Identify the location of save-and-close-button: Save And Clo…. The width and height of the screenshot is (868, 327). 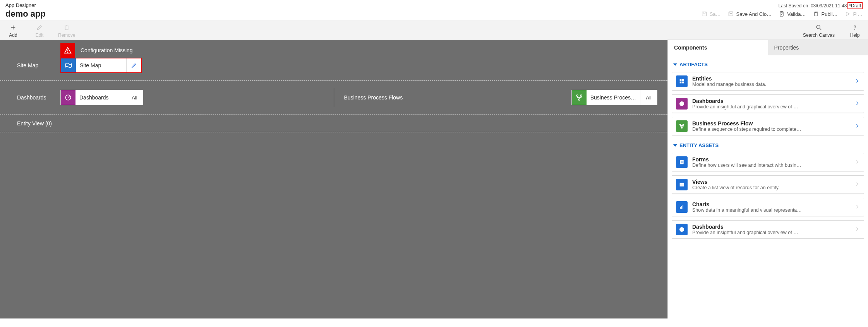
(750, 14).